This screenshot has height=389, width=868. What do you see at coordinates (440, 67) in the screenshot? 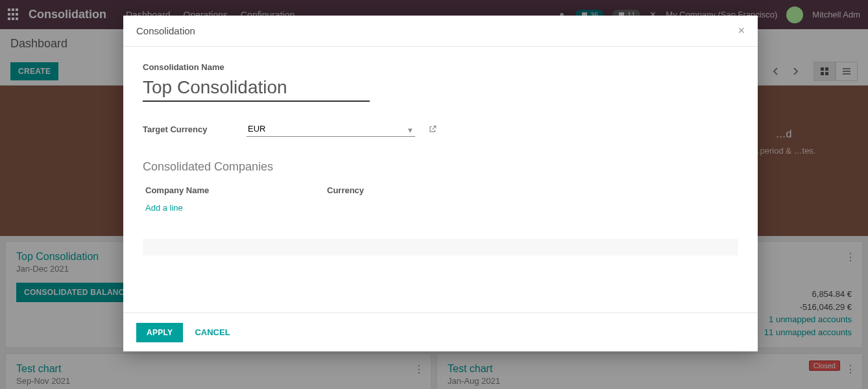
I see `name-label: Consolidation Name` at bounding box center [440, 67].